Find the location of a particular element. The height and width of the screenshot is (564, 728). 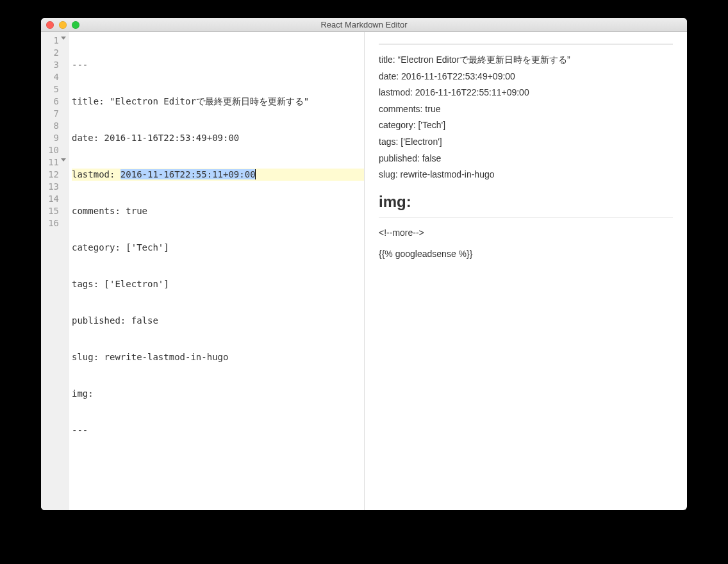

code-line-active: lastmod: 2016-11-16T22:55:11+09:00 is located at coordinates (218, 174).